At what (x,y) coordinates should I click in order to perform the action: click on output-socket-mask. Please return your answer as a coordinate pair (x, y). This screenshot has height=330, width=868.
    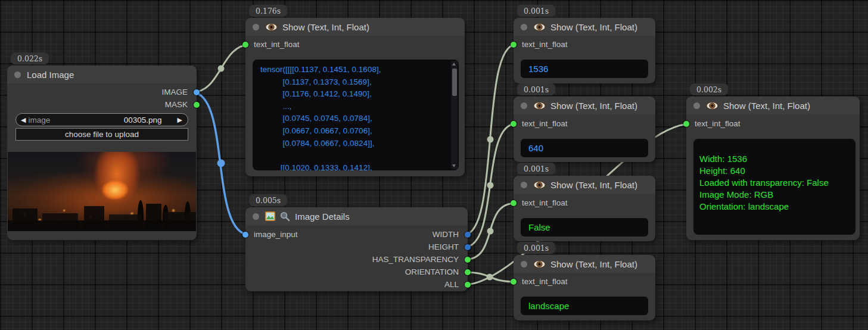
    Looking at the image, I should click on (197, 105).